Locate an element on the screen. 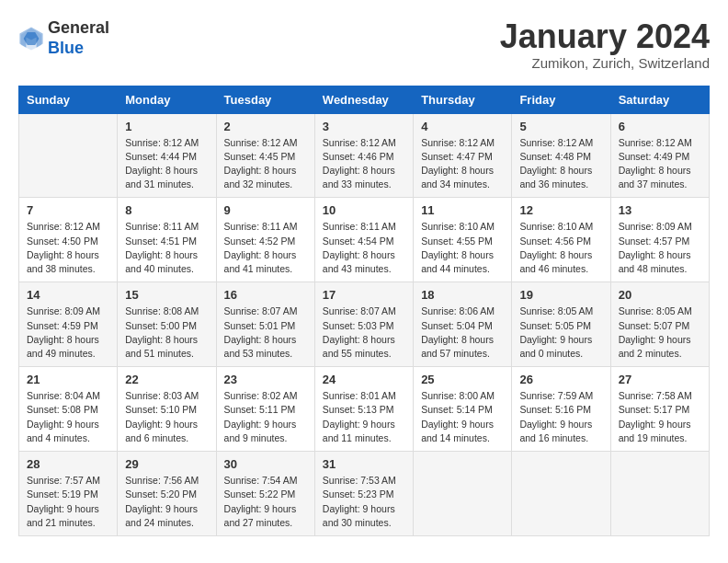 The height and width of the screenshot is (563, 728). day-number: 27 is located at coordinates (660, 379).